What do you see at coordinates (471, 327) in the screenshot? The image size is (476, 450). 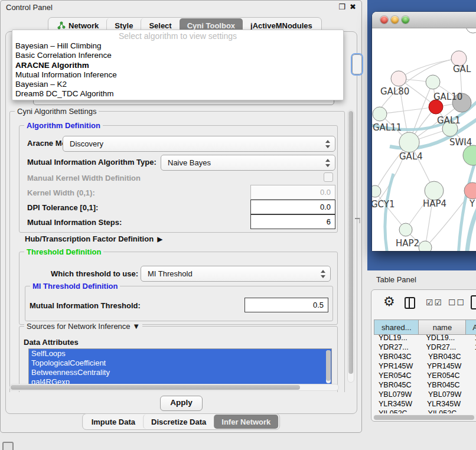 I see `table-column-header: A` at bounding box center [471, 327].